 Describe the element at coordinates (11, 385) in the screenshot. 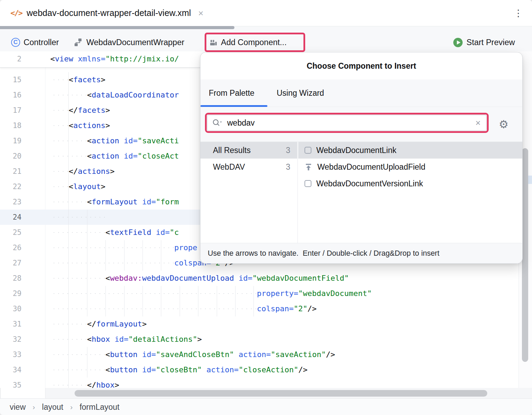

I see `line-number: 35` at that location.